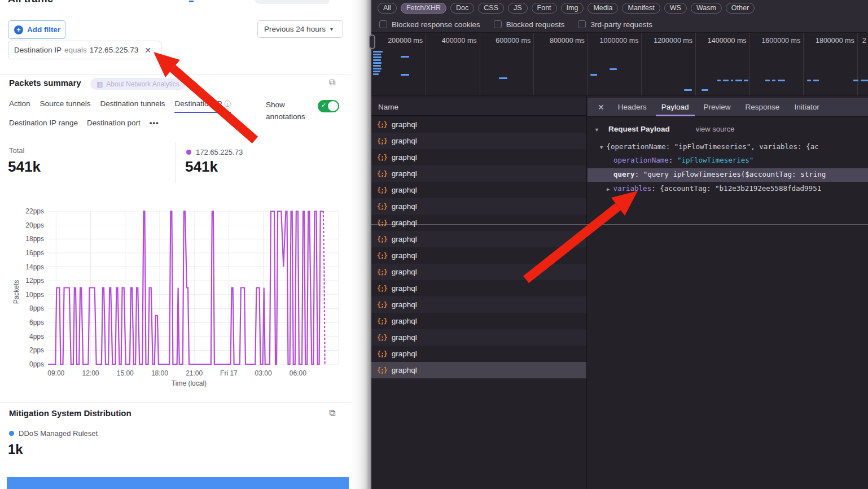 This screenshot has width=868, height=489. What do you see at coordinates (430, 25) in the screenshot?
I see `checkbox-blocked-response-cookies: Blocked response cookies` at bounding box center [430, 25].